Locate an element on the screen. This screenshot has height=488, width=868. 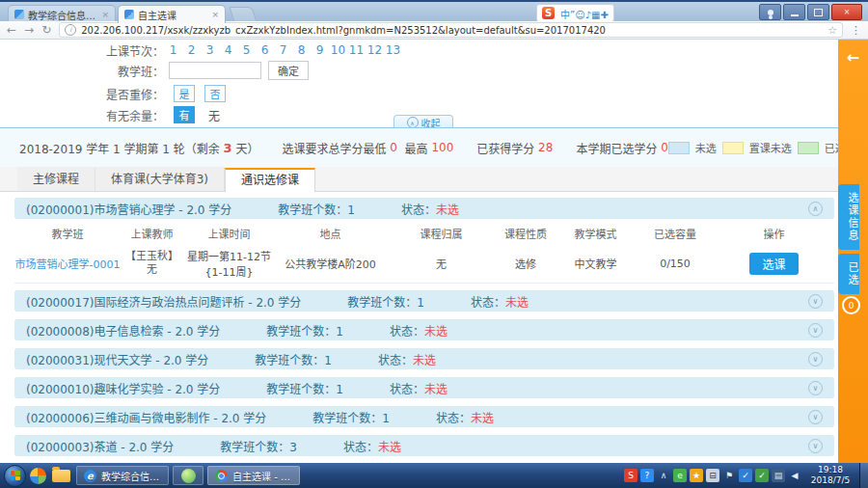
period-number: 7 is located at coordinates (284, 50).